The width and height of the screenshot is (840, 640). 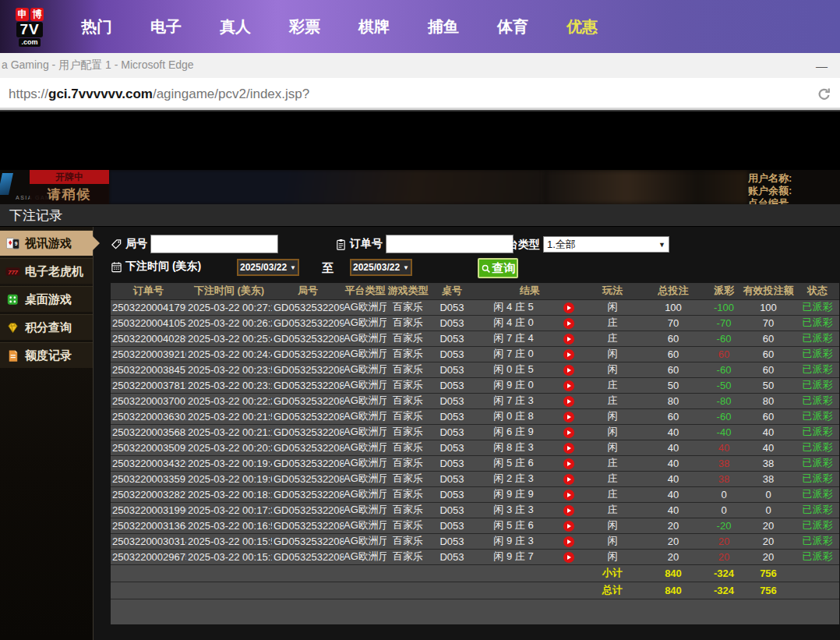 I want to click on nav-item: 捕鱼, so click(x=443, y=27).